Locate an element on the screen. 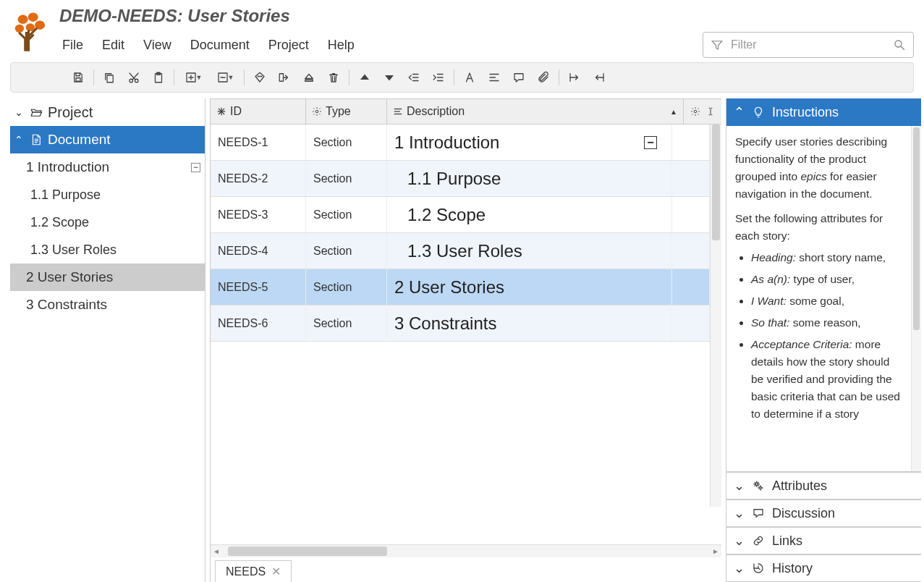  column-header-type: Type is located at coordinates (347, 111).